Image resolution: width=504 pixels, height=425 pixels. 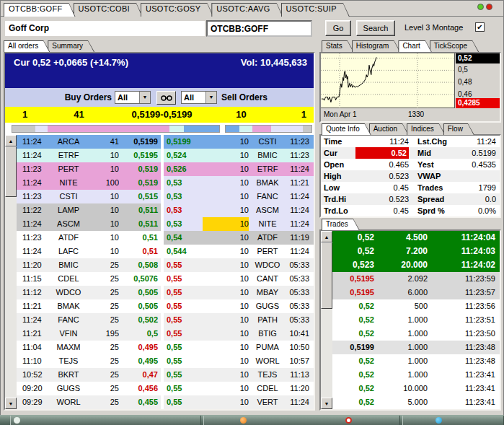 What do you see at coordinates (287, 128) in the screenshot?
I see `depth-segment-lavender` at bounding box center [287, 128].